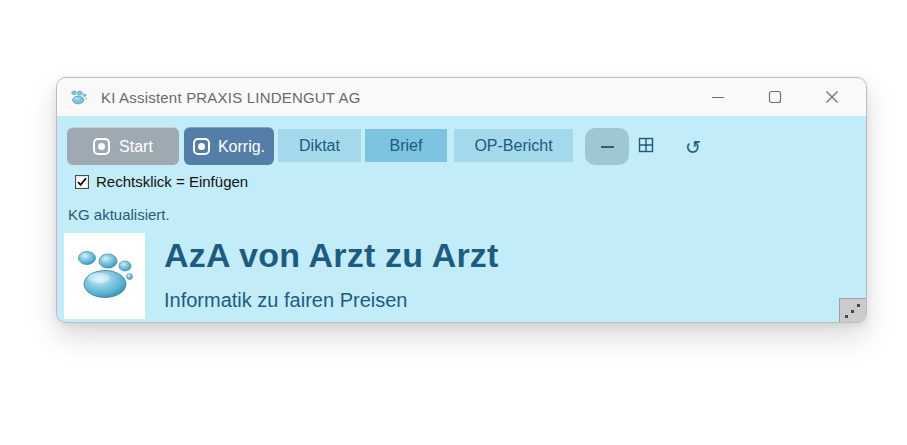 Image resolution: width=907 pixels, height=445 pixels. What do you see at coordinates (119, 214) in the screenshot?
I see `status-message: KG aktualisiert.` at bounding box center [119, 214].